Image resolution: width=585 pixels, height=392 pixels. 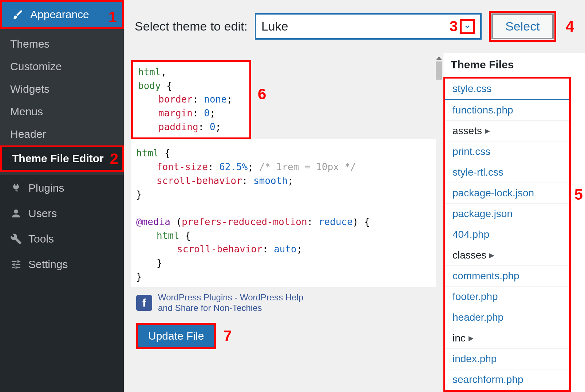 What do you see at coordinates (467, 27) in the screenshot?
I see `chevron-down-icon` at bounding box center [467, 27].